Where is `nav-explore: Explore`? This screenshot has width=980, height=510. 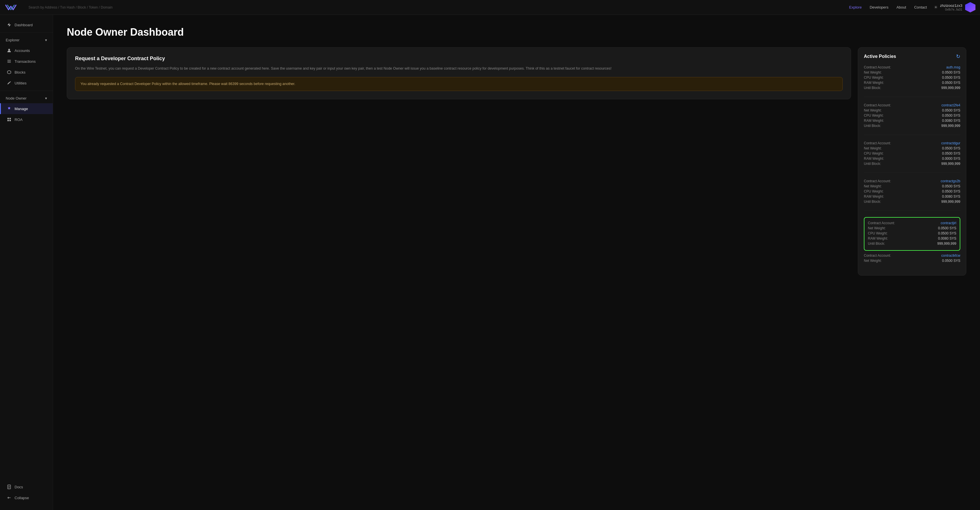
nav-explore: Explore is located at coordinates (855, 8).